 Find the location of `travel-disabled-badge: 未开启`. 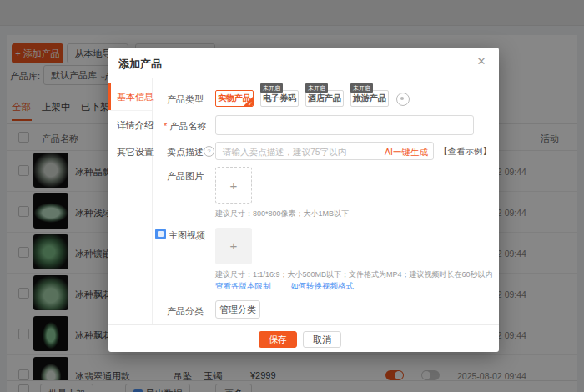

travel-disabled-badge: 未开启 is located at coordinates (362, 88).